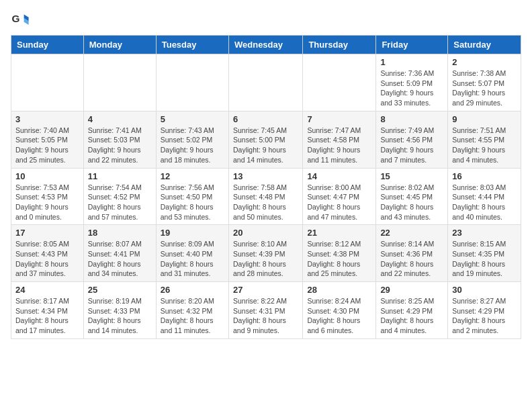 This screenshot has height=411, width=532. I want to click on day-number: 29, so click(412, 290).